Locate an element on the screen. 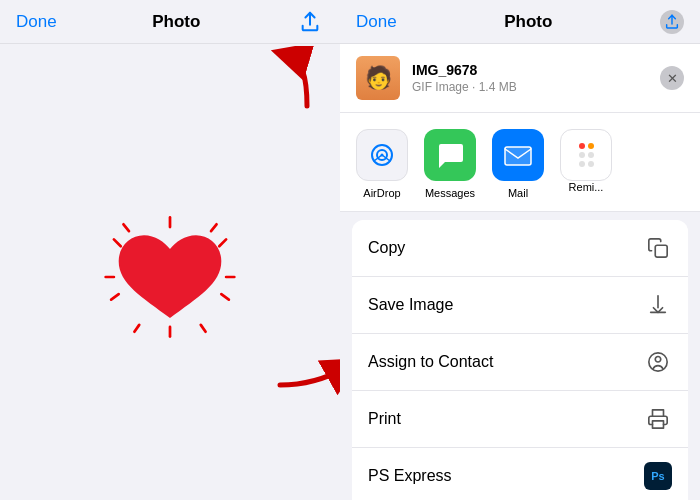 The height and width of the screenshot is (500, 700). arrow-to-share is located at coordinates (282, 78).